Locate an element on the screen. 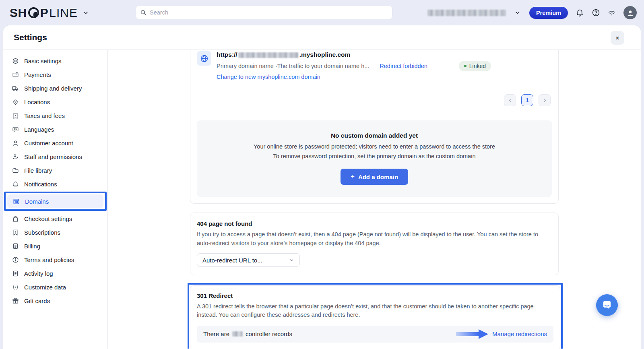 The image size is (644, 349). settings-sidebar: Basic settingsPaymentsShipping and deliv… is located at coordinates (56, 199).